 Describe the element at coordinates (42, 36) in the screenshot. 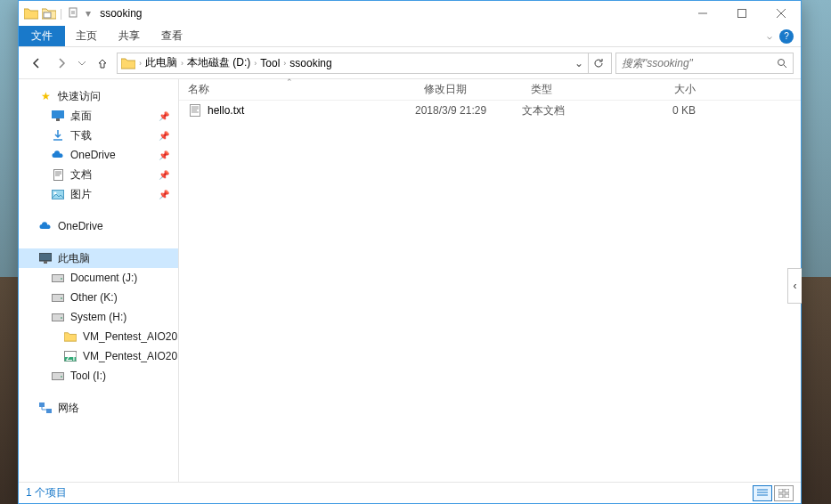

I see `file-tab: 文件` at that location.